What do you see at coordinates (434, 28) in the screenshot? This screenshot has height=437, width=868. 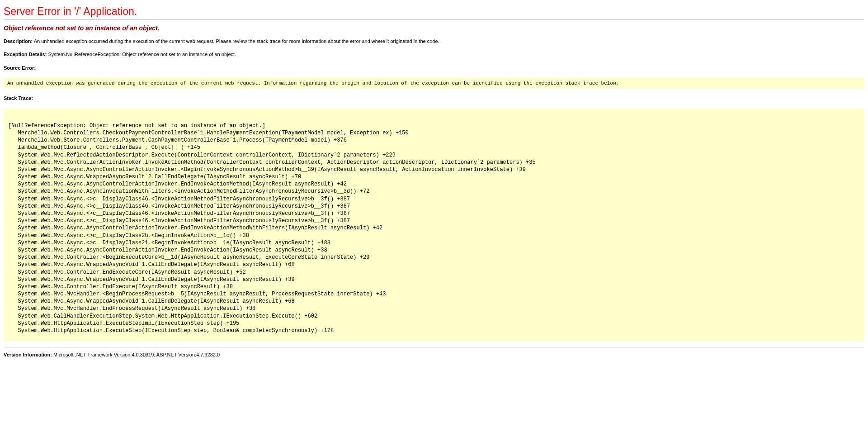 I see `exception-subtitle: Object reference not set to an instance …` at bounding box center [434, 28].